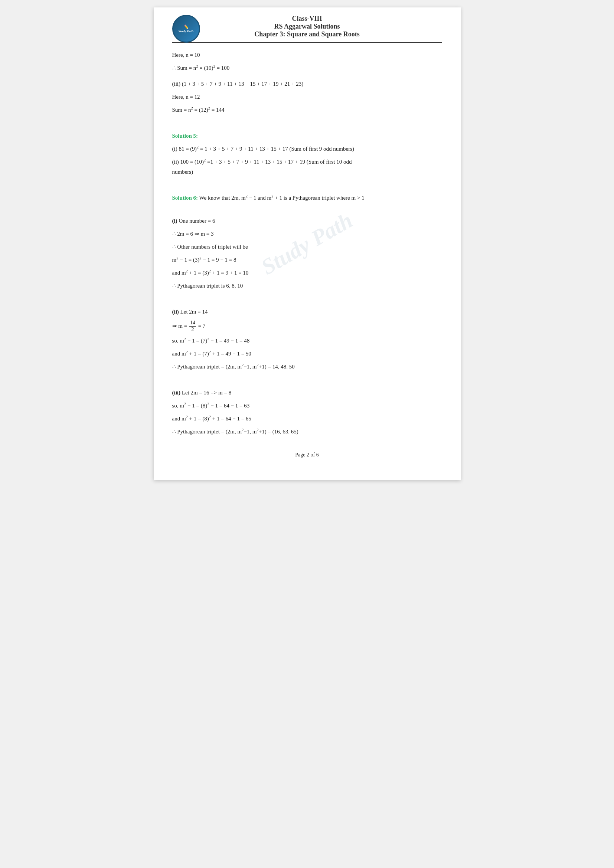 The width and height of the screenshot is (614, 868). I want to click on part-i-2m: ∴ 2m = 6 ⇒ m = 3, so click(307, 234).